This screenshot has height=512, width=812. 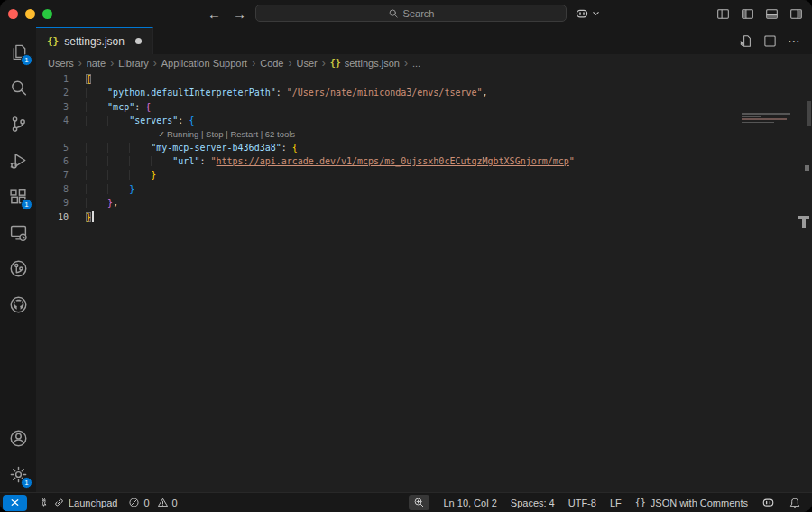 What do you see at coordinates (583, 503) in the screenshot?
I see `encoding-button: UTF-8` at bounding box center [583, 503].